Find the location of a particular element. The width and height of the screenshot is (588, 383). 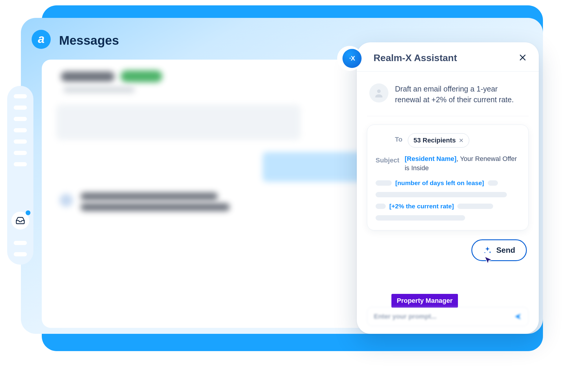

subject-text: [Resident Name], Your Renewal Offer is I… is located at coordinates (462, 164).